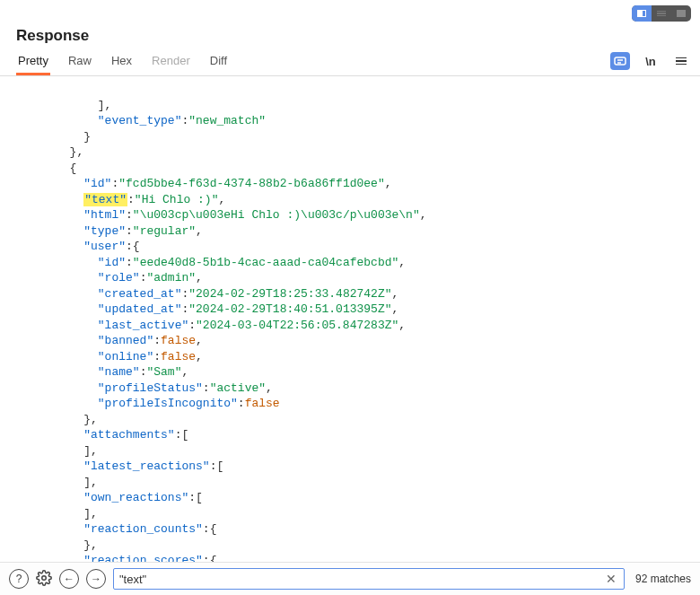 The height and width of the screenshot is (595, 700). What do you see at coordinates (227, 120) in the screenshot?
I see `json-value: "new_match"` at bounding box center [227, 120].